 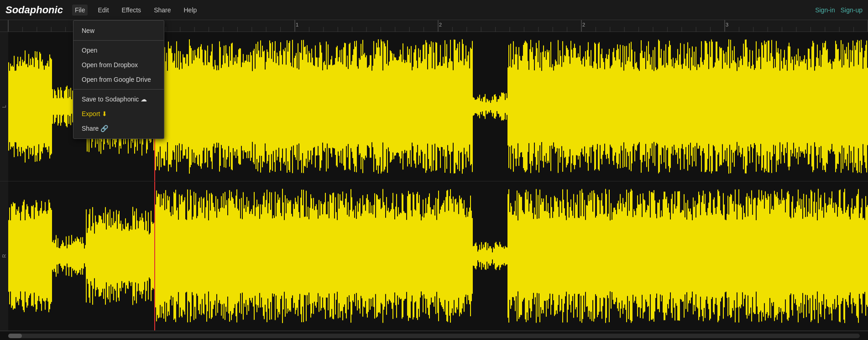 What do you see at coordinates (4, 256) in the screenshot?
I see `track-label-right: R` at bounding box center [4, 256].